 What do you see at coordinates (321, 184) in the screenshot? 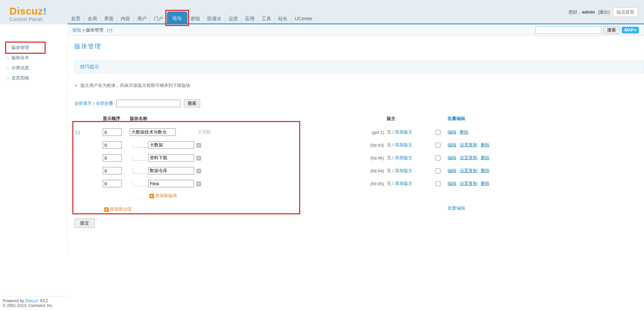
I see `forum-id: (fid:45)` at bounding box center [321, 184].